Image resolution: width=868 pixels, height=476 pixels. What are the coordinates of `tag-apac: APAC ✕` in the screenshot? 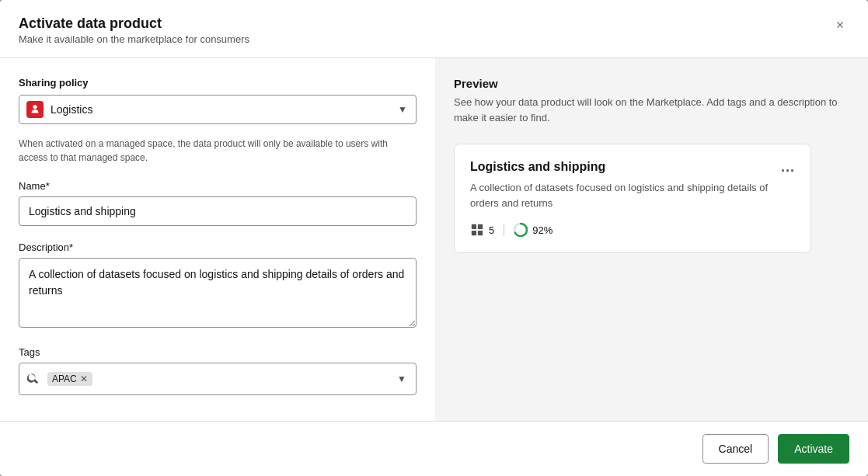 It's located at (70, 379).